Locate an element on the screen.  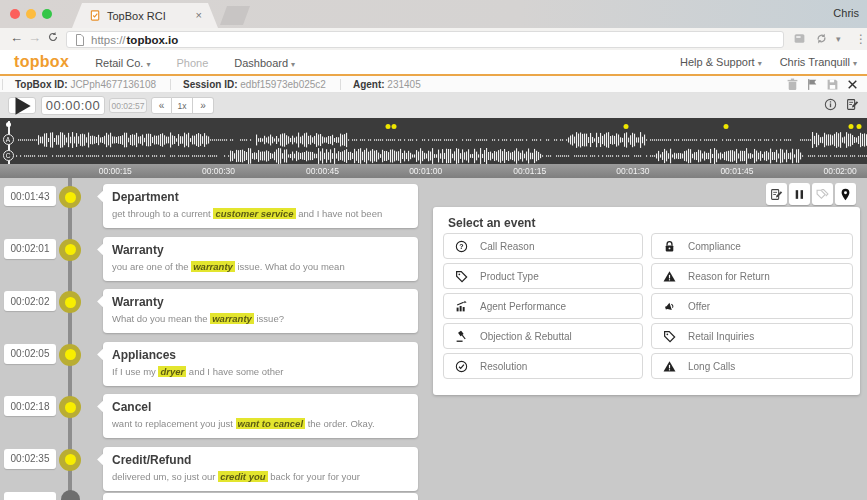
bar-chart-icon is located at coordinates (462, 306).